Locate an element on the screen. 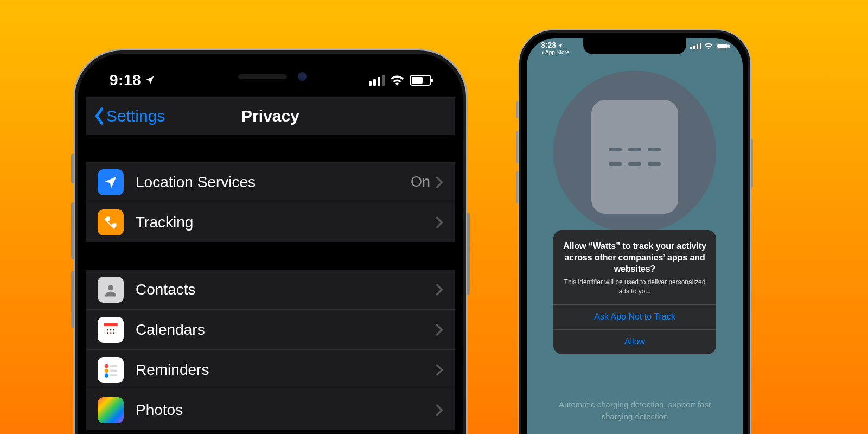 The height and width of the screenshot is (434, 868). alert-message: This identifier will be used to deliver … is located at coordinates (635, 286).